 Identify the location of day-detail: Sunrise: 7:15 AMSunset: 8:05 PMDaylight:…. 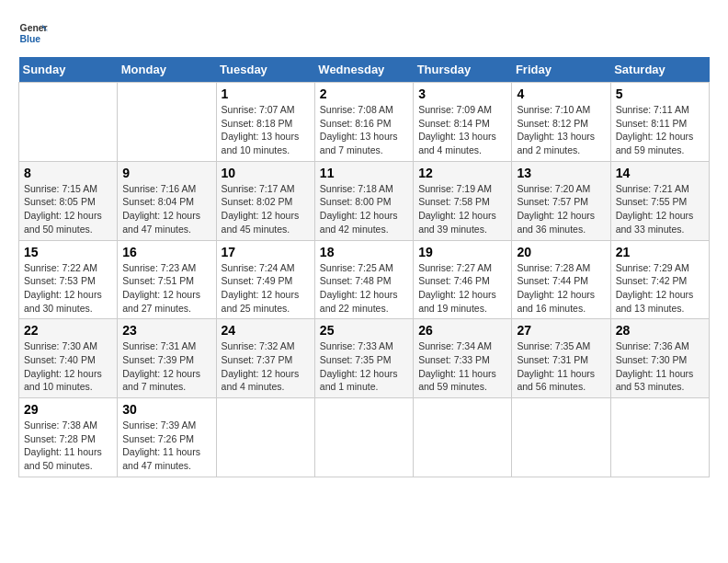
(68, 210).